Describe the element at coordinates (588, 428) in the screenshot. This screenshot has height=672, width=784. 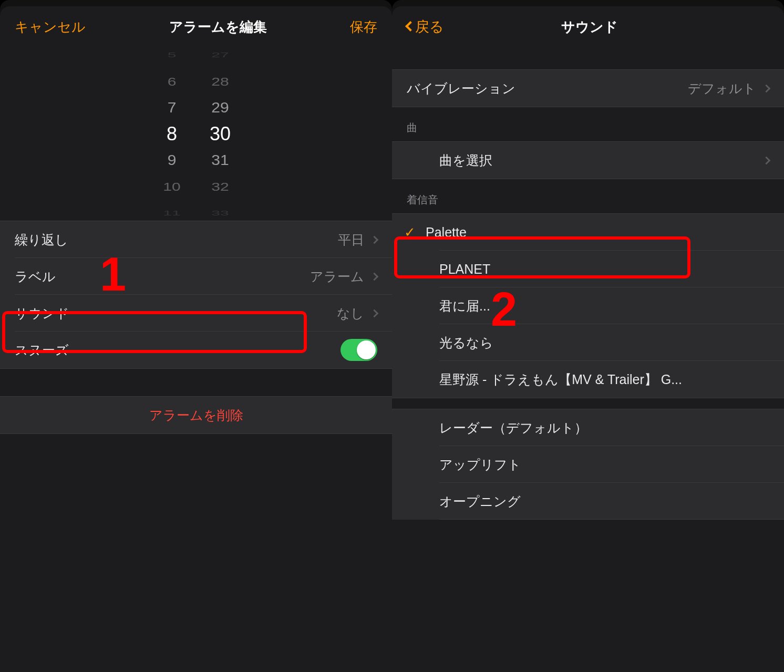
I see `ringtone-row: レーダー（デフォルト）` at that location.